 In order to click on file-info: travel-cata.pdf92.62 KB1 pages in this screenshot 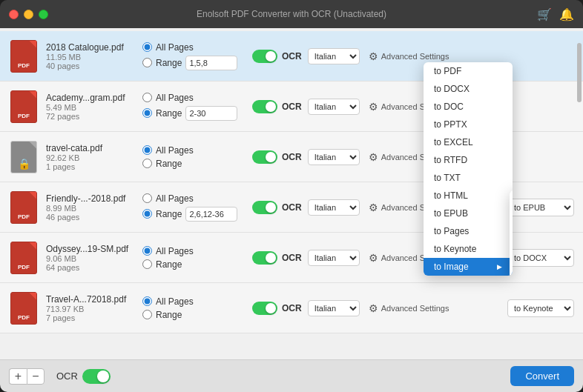, I will do `click(94, 157)`.